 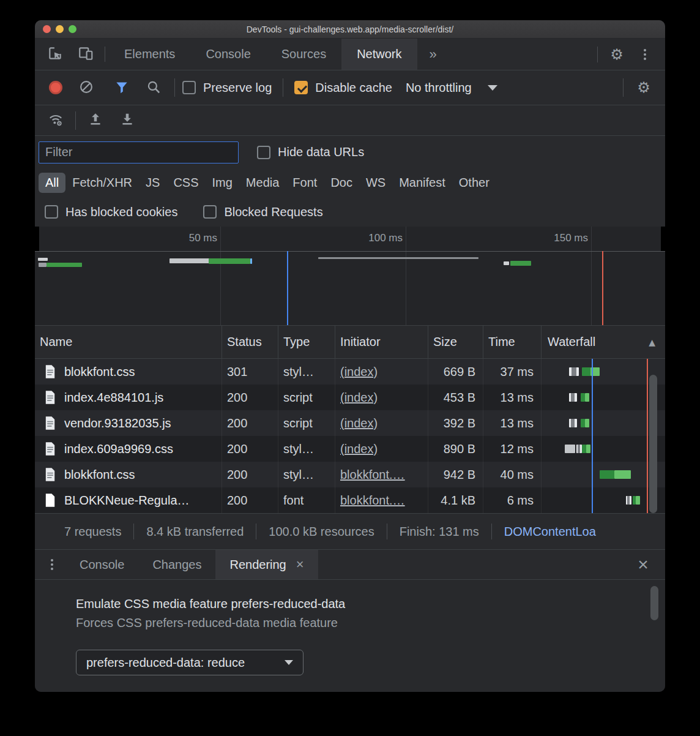 I want to click on network-settings-button: ⚙, so click(x=644, y=88).